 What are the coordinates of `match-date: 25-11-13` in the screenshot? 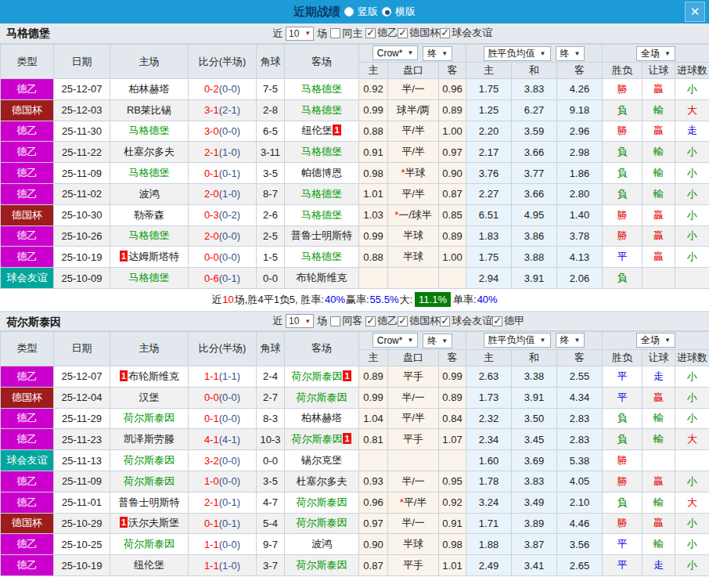 It's located at (82, 460).